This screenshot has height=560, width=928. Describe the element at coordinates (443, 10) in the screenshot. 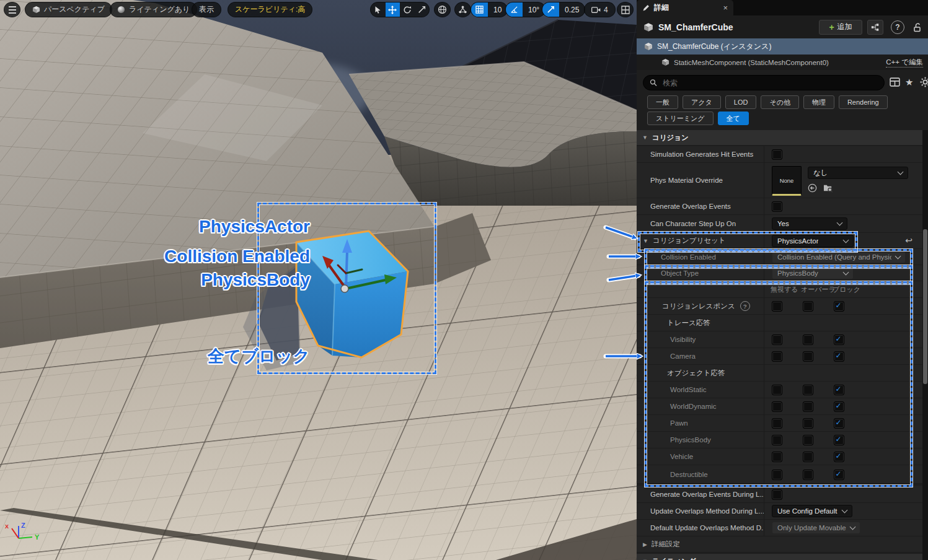

I see `globe-icon` at that location.